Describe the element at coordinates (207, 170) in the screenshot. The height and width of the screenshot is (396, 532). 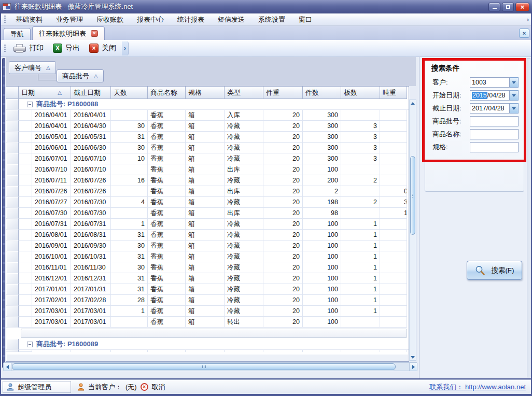
I see `table-row: 2016/07/102016/07/10香蕉箱出库20100` at that location.